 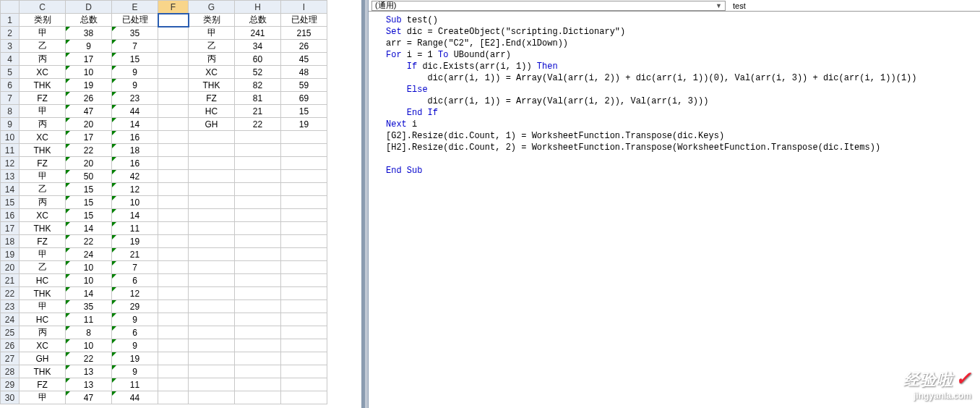 I want to click on cell-D9: 20, so click(x=89, y=124).